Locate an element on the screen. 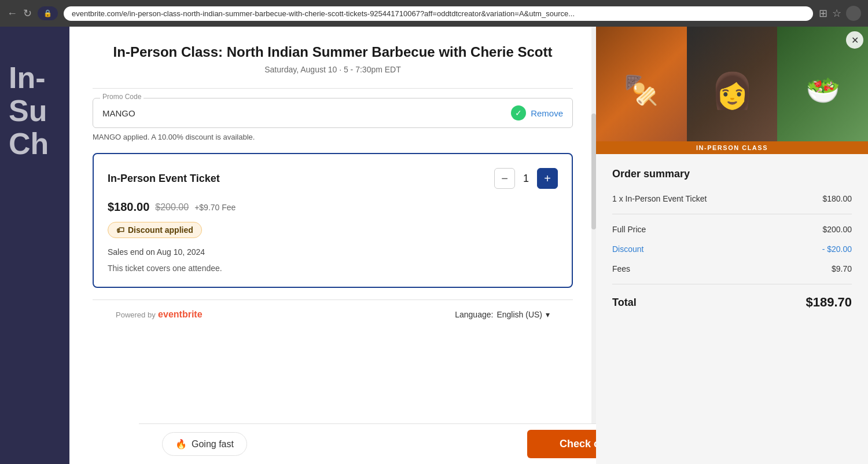  event-image-1: 🍢 is located at coordinates (641, 90).